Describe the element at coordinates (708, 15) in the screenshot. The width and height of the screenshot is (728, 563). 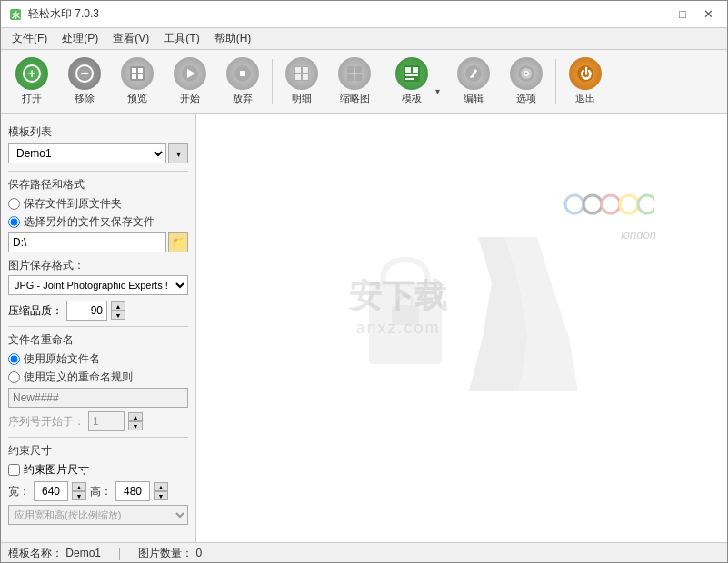
I see `close-button: ✕` at that location.